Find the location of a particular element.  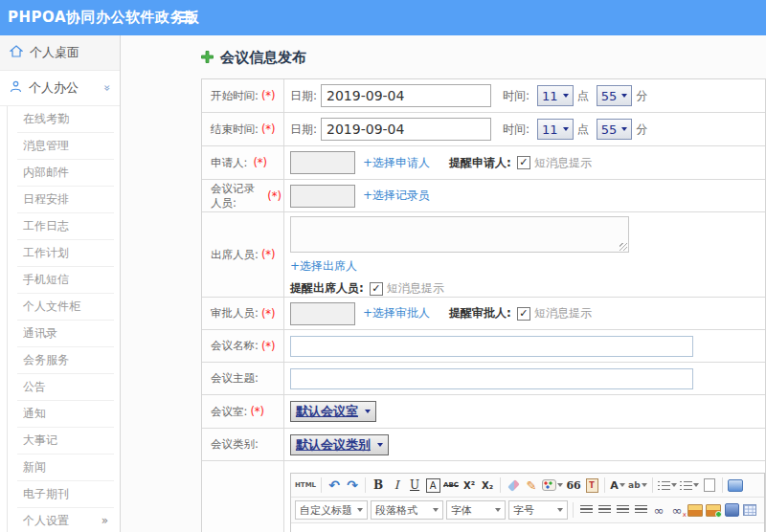

underline-icon: U is located at coordinates (415, 485).